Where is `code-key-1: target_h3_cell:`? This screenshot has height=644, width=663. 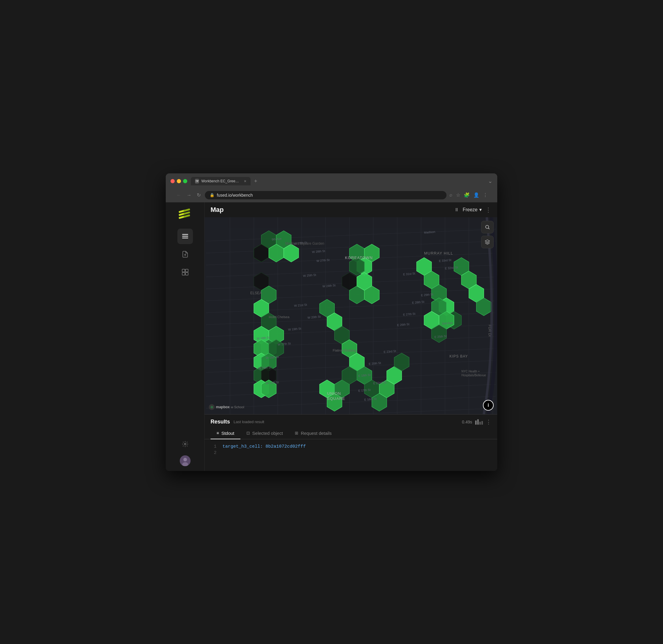 code-key-1: target_h3_cell: is located at coordinates (243, 446).